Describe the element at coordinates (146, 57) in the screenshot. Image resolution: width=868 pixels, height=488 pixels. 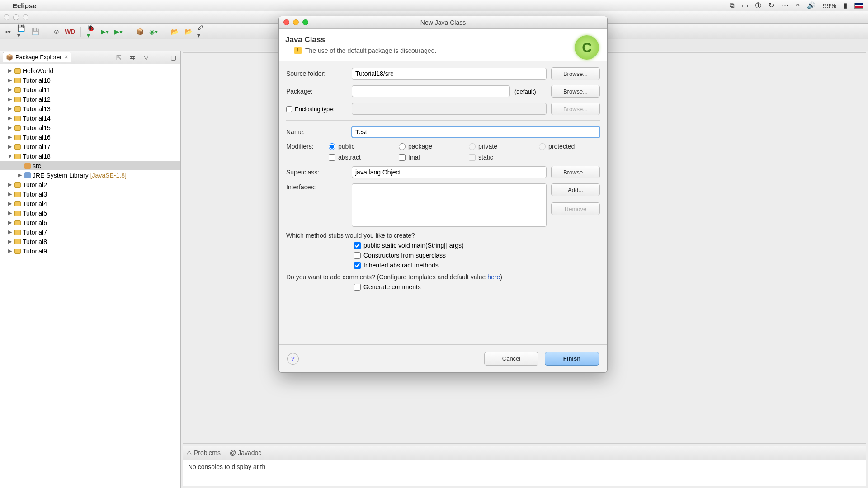
I see `view-menu-icon: ▽` at that location.